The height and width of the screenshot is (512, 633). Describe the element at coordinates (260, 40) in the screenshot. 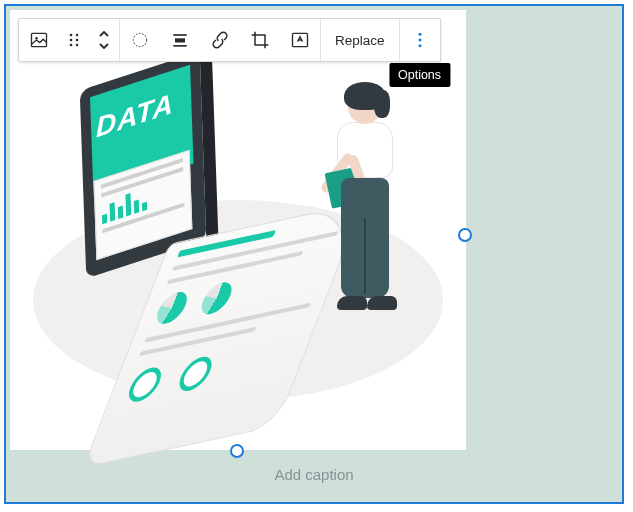

I see `crop-icon` at that location.